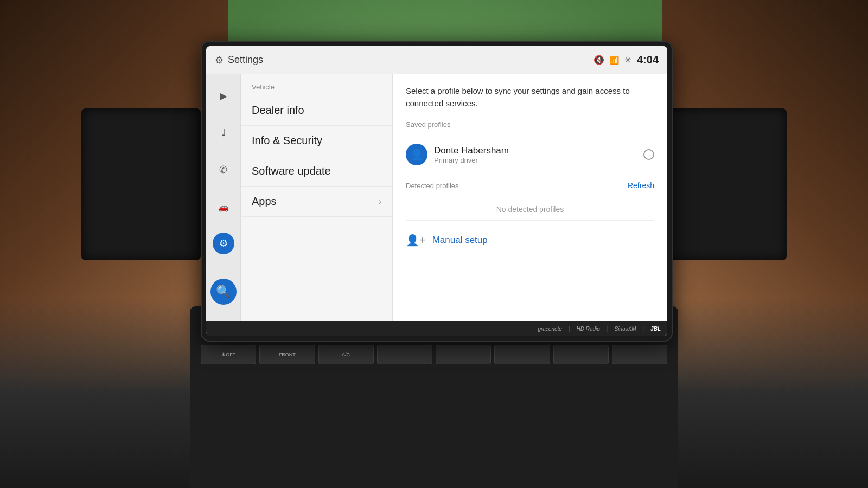  Describe the element at coordinates (727, 184) in the screenshot. I see `vent-right` at that location.